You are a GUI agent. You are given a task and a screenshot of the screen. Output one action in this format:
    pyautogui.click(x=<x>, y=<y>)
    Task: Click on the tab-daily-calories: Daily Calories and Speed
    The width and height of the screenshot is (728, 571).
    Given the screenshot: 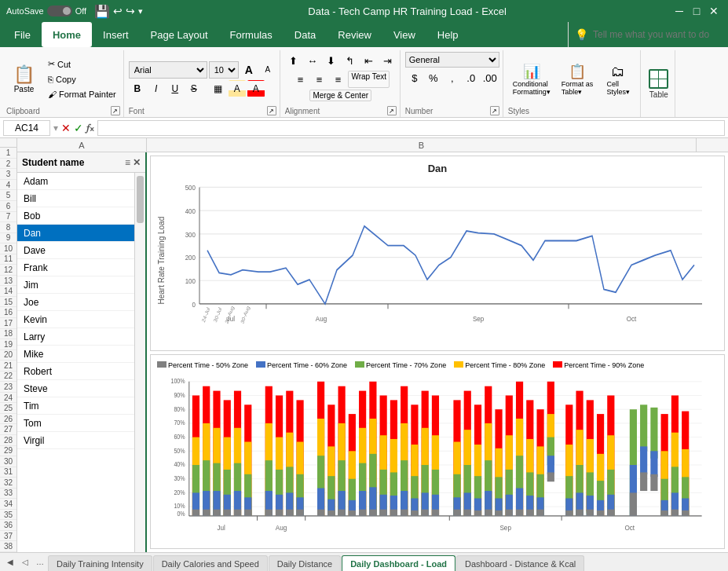 What is the action you would take?
    pyautogui.click(x=210, y=563)
    